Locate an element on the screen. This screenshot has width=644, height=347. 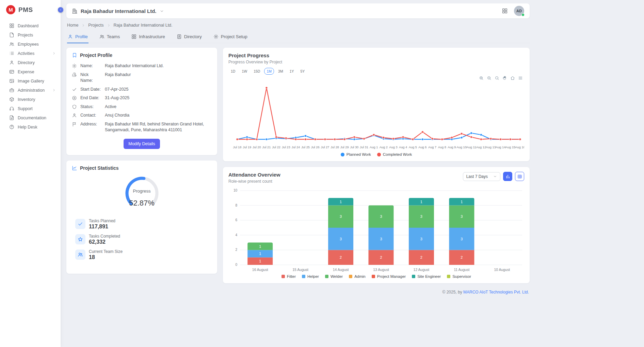
breadcrumb-item-home: Home is located at coordinates (73, 25).